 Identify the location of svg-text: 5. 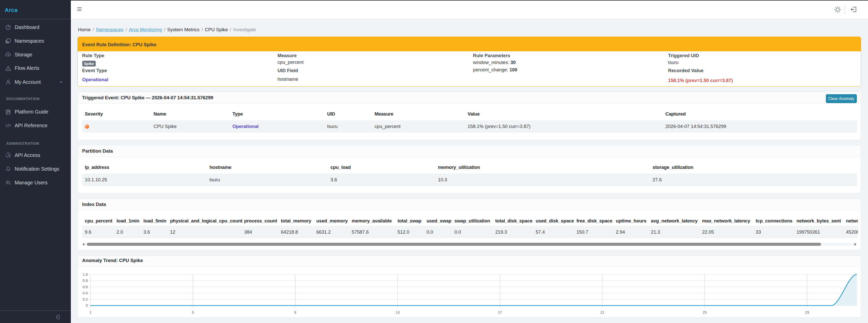
(193, 312).